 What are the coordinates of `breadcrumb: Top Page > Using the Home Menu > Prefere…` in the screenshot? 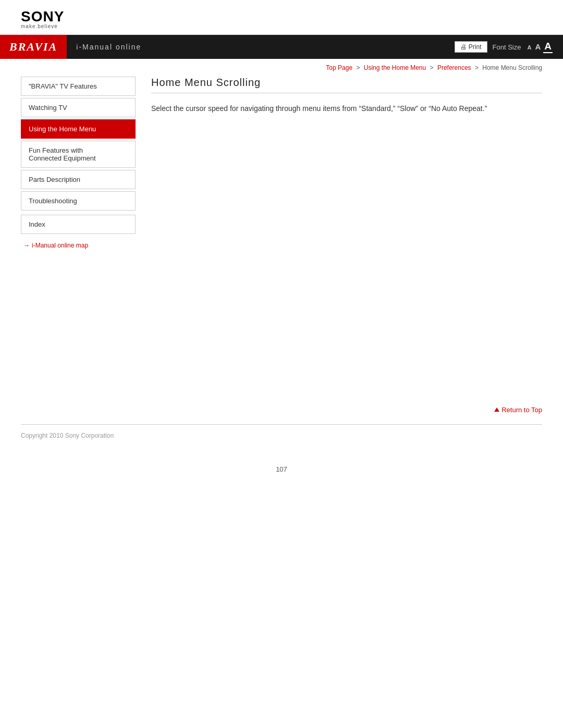 It's located at (282, 68).